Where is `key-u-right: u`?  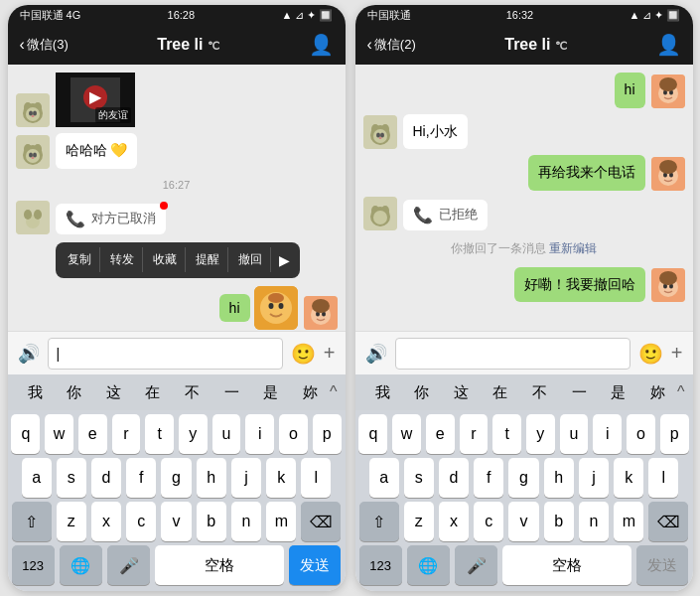
key-u-right: u is located at coordinates (574, 434).